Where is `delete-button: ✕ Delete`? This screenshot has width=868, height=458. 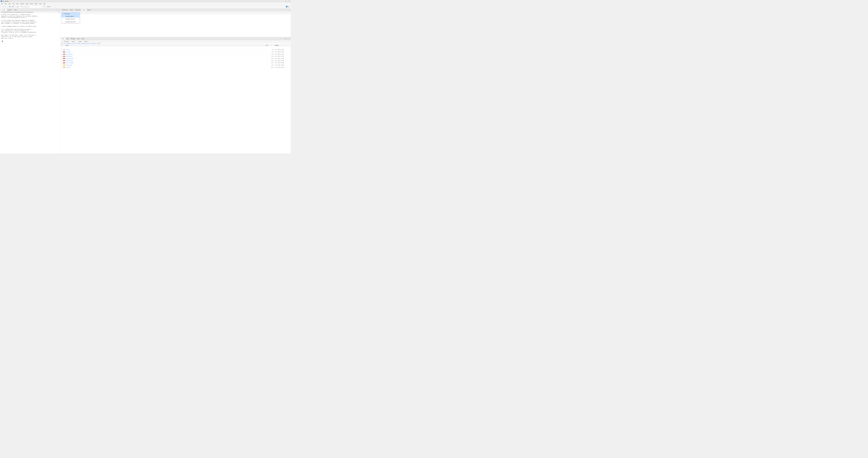 delete-button: ✕ Delete is located at coordinates (73, 41).